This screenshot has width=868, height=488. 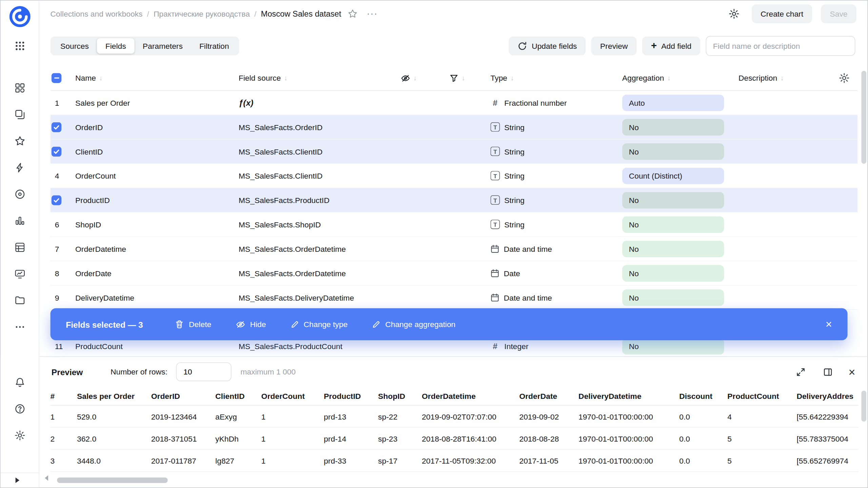 I want to click on horizontal-scrollbar, so click(x=454, y=480).